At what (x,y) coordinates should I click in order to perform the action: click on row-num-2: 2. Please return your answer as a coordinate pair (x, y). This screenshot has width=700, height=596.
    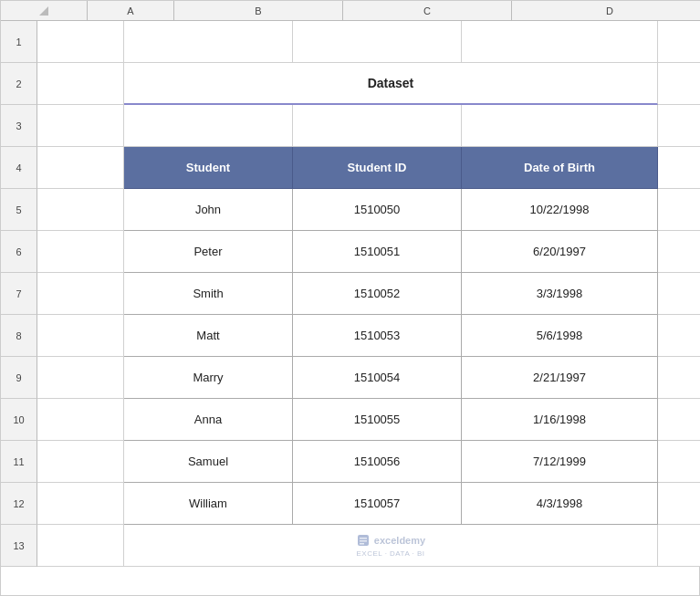
    Looking at the image, I should click on (19, 84).